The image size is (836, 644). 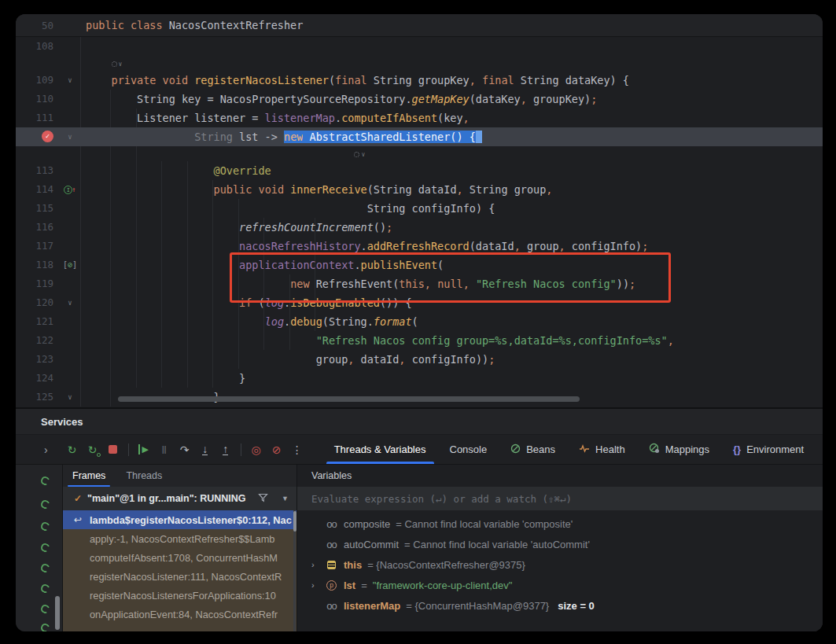 What do you see at coordinates (419, 265) in the screenshot?
I see `code-line-118: 118[⊘]applicationContext.publishEvent(` at bounding box center [419, 265].